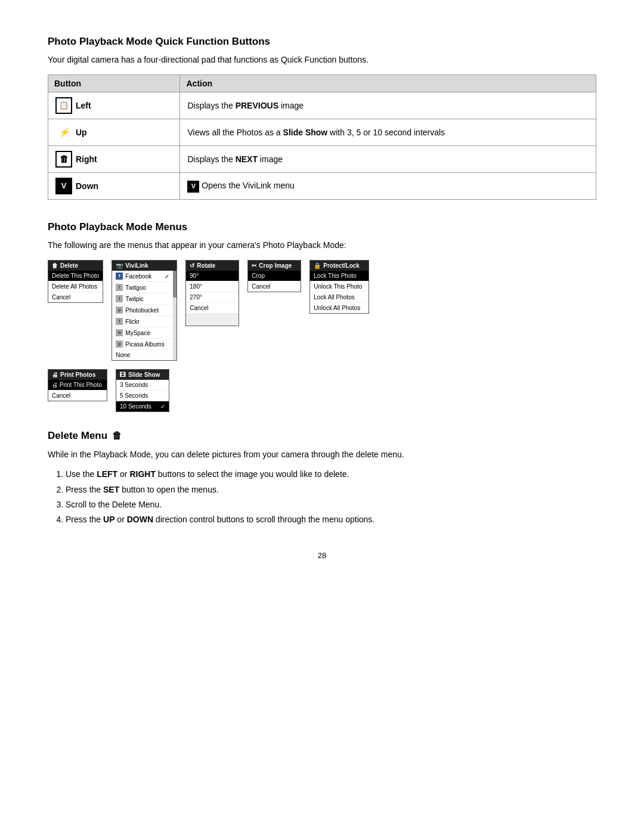 Image resolution: width=644 pixels, height=833 pixels. I want to click on direction-left: Left, so click(83, 106).